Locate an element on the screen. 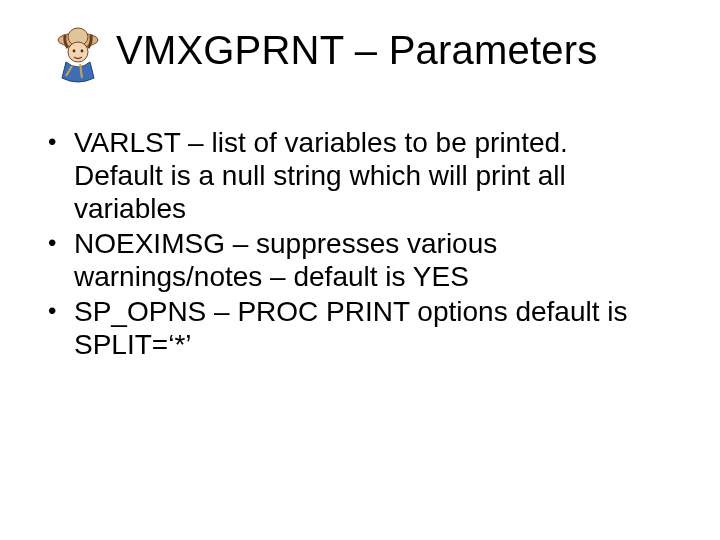  bullet-item: NOEXIMSG – suppresses various warnings/n… is located at coordinates (352, 260).